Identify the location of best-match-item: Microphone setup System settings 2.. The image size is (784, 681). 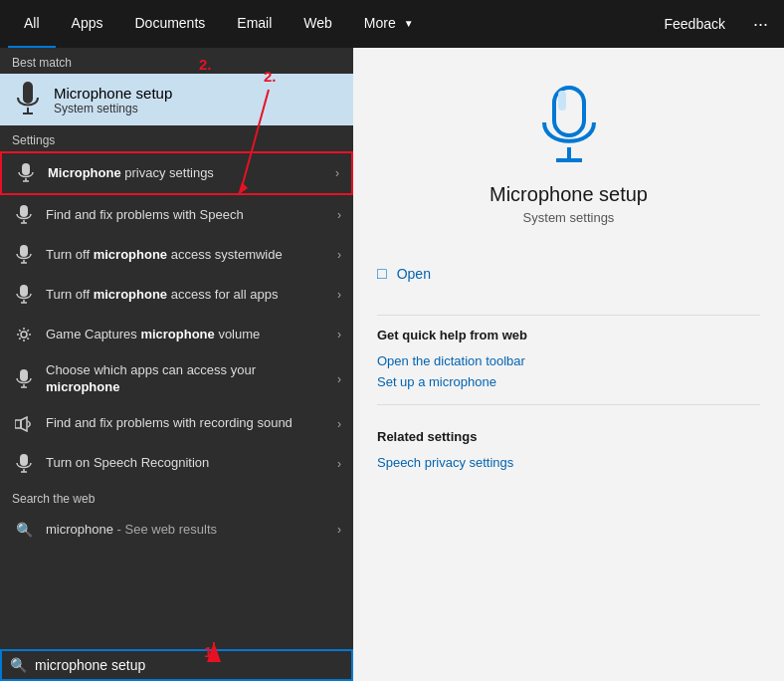
(177, 100).